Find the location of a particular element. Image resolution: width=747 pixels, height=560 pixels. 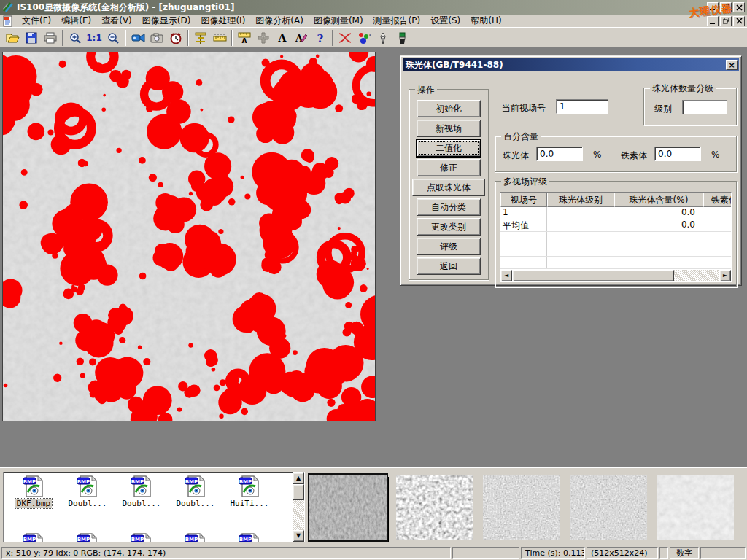

open-file-icon is located at coordinates (12, 38).